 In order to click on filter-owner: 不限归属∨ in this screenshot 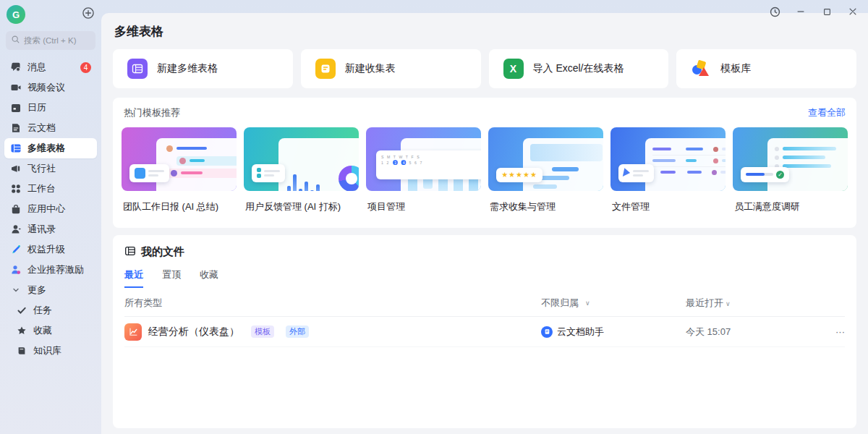, I will do `click(613, 303)`.